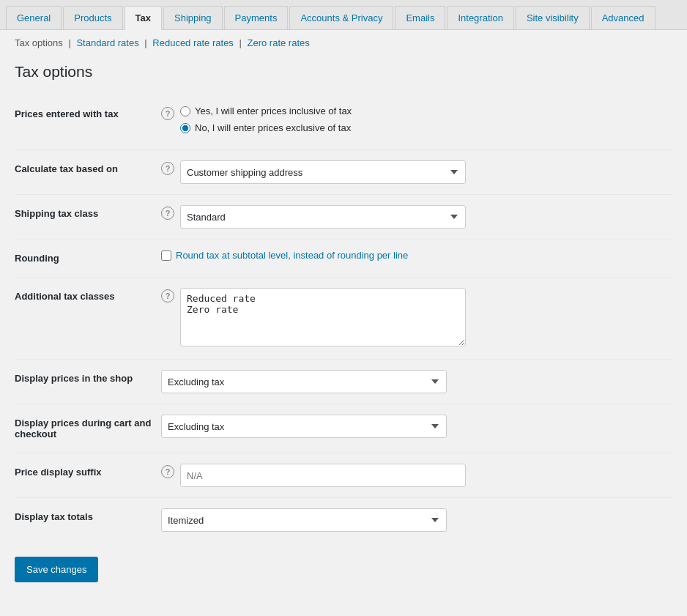 This screenshot has width=687, height=616. I want to click on display-tax-totals-select: Itemized As a single total, so click(304, 520).